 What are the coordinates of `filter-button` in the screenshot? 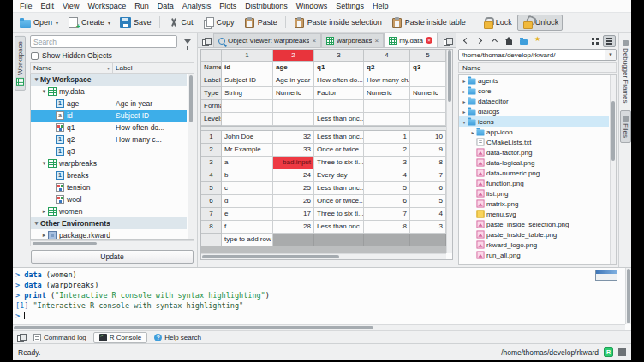 It's located at (187, 41).